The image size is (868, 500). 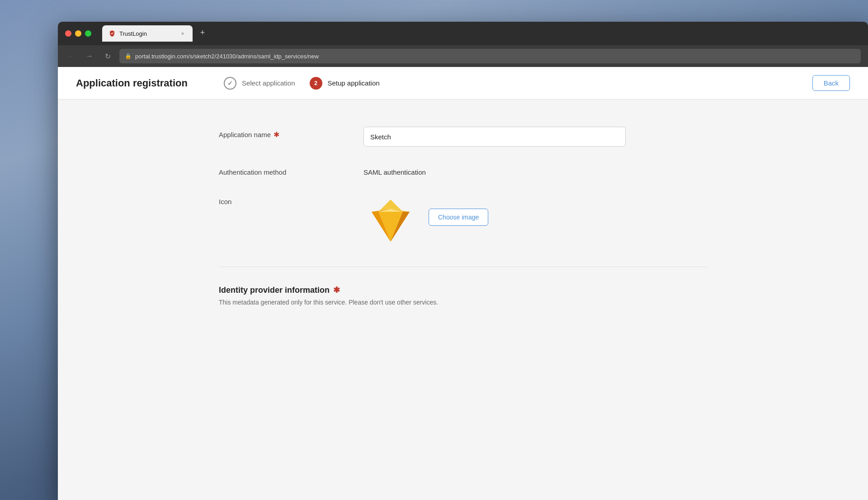 I want to click on url-text: portal.trustlogin.com/s/sketch2/241030/a…, so click(x=227, y=56).